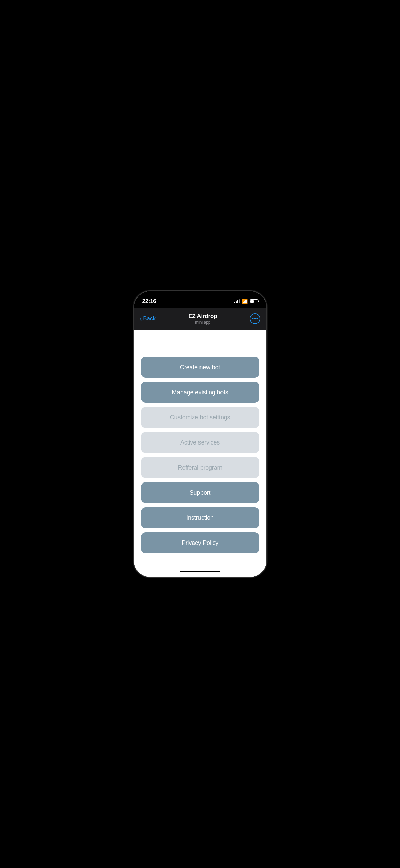  I want to click on battery-icon, so click(254, 301).